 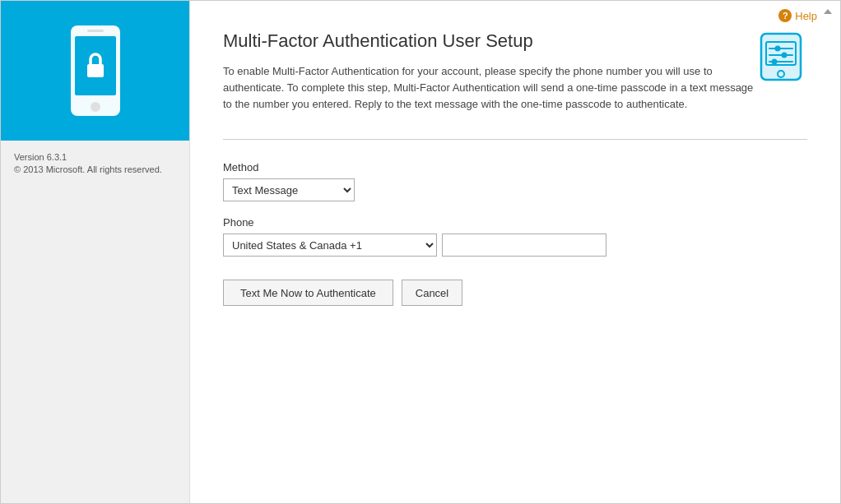 What do you see at coordinates (515, 181) in the screenshot?
I see `method-field-group: Method Text Message` at bounding box center [515, 181].